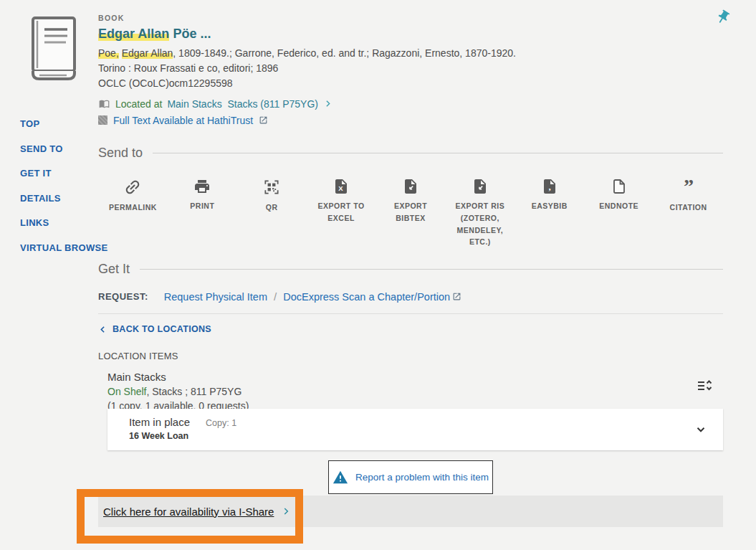 This screenshot has width=756, height=550. Describe the element at coordinates (123, 297) in the screenshot. I see `request-label: REQUEST:` at that location.